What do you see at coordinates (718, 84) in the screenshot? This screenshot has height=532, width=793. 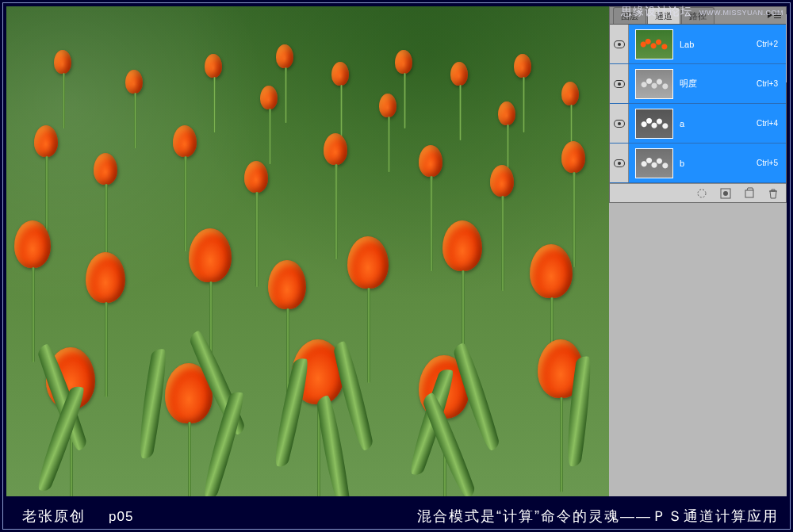 I see `channel-name: 明度` at bounding box center [718, 84].